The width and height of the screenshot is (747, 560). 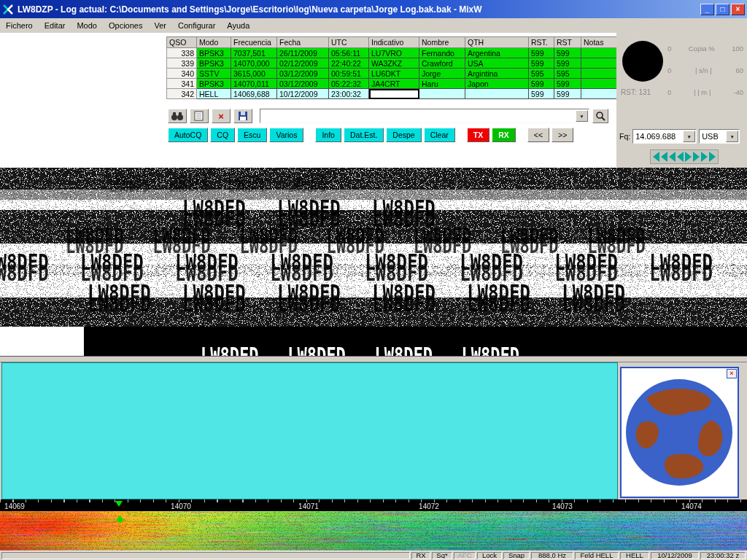 I want to click on status-snap: Snap, so click(x=516, y=556).